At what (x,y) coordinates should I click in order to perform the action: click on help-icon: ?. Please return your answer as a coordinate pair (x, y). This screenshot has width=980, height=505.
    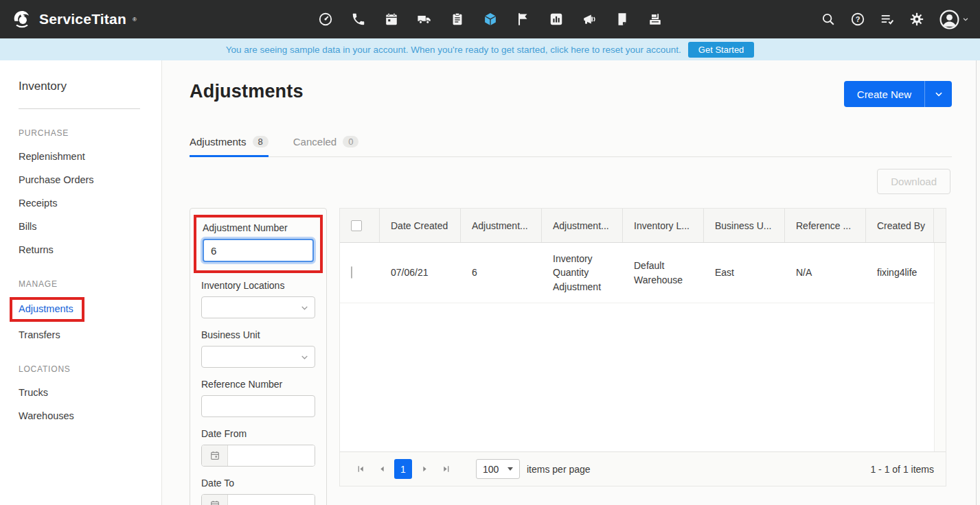
    Looking at the image, I should click on (858, 19).